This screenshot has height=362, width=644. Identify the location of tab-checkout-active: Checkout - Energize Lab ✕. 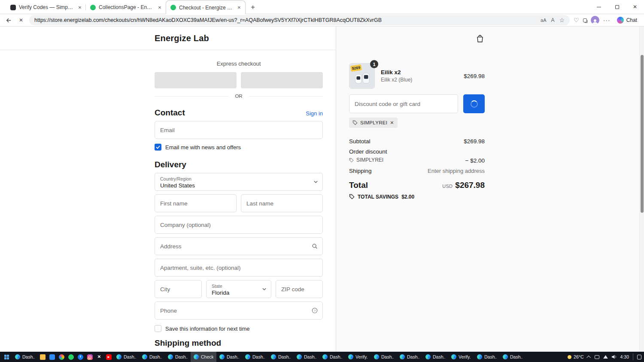
(206, 7).